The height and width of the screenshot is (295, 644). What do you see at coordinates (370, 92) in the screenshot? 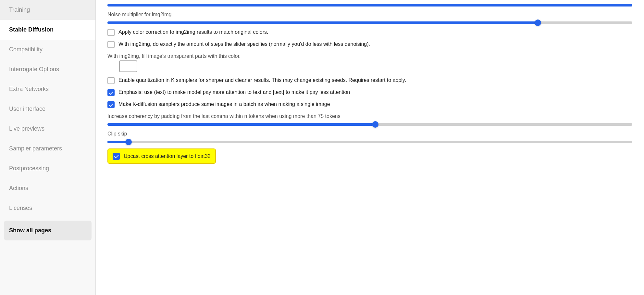
I see `emphasis-row: Emphasis: use (text) to make model pay m…` at bounding box center [370, 92].